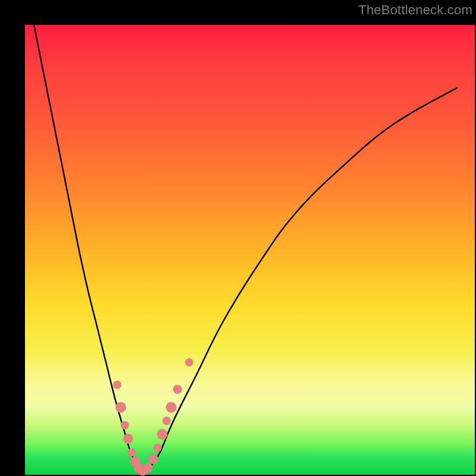  What do you see at coordinates (415, 10) in the screenshot?
I see `watermark-text: TheBottleneck.com` at bounding box center [415, 10].